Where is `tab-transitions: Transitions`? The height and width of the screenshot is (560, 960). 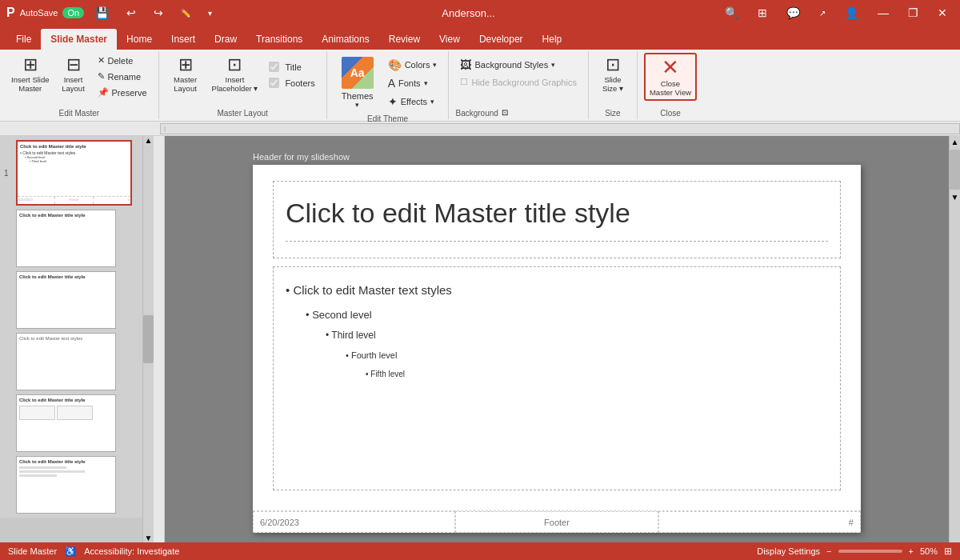 tab-transitions: Transitions is located at coordinates (279, 39).